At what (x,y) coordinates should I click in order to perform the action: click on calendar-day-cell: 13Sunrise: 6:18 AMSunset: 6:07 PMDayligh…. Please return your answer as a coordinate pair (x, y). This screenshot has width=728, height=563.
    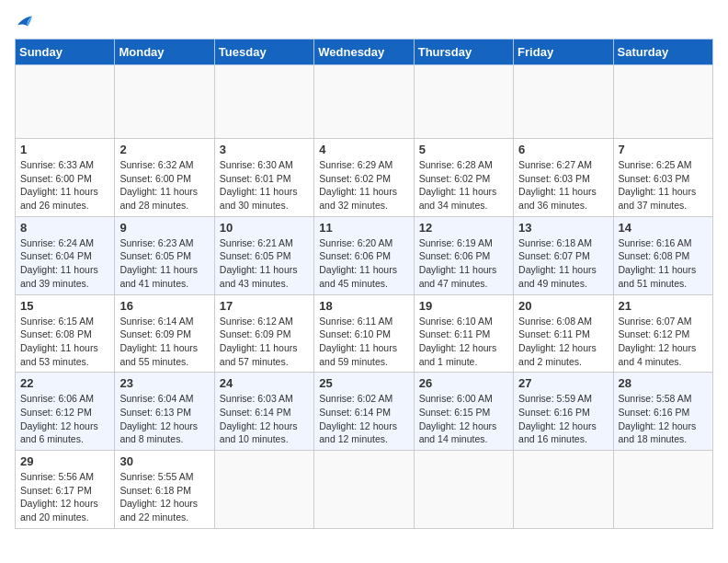
    Looking at the image, I should click on (563, 256).